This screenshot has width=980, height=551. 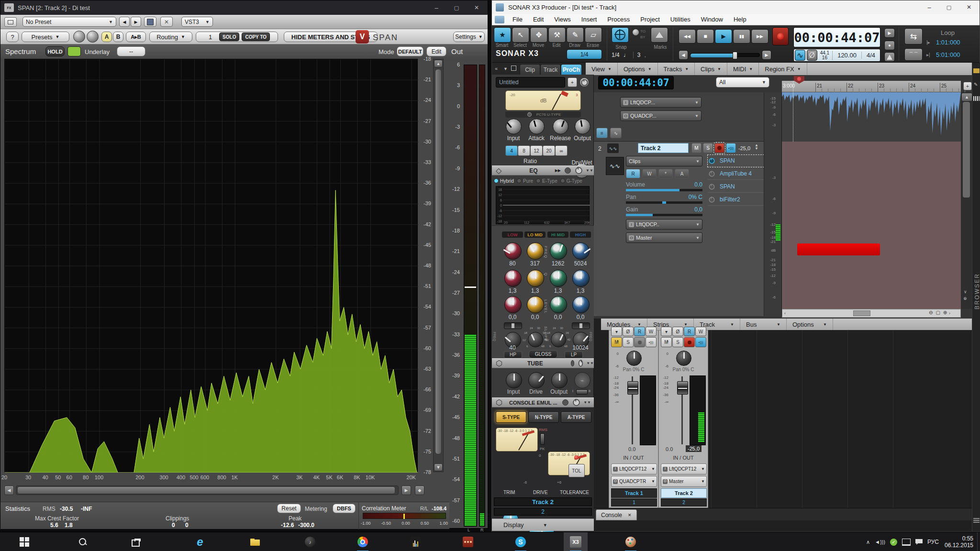 I want to click on lane-hscroll-thumb, so click(x=862, y=313).